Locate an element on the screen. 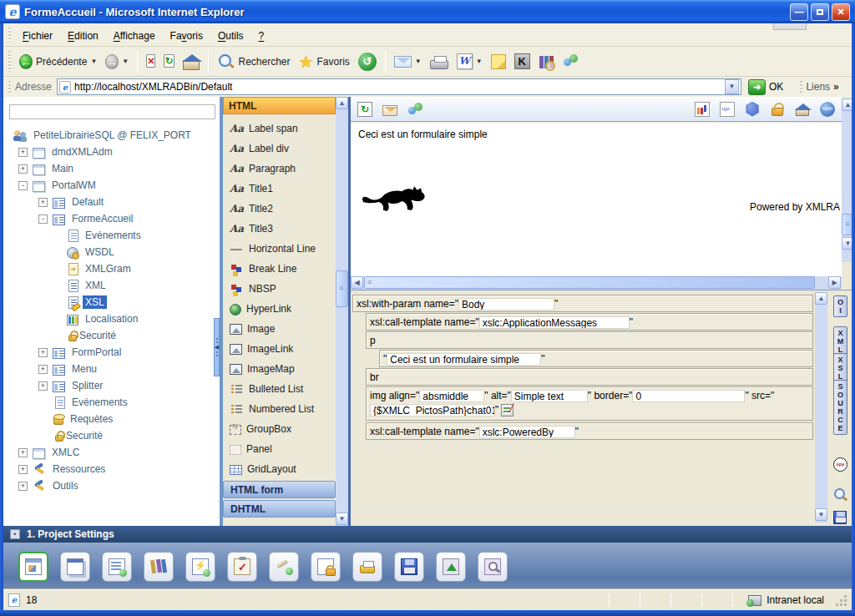 The image size is (855, 616). edit-word-button: W▼ is located at coordinates (469, 62).